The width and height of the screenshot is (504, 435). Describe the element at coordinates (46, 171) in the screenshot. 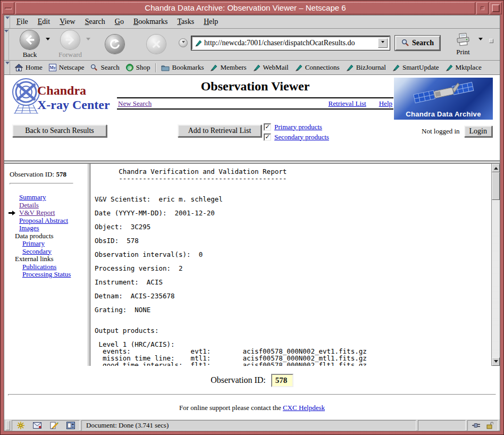

I see `sidebar-obs-id: Observation ID: 578` at that location.